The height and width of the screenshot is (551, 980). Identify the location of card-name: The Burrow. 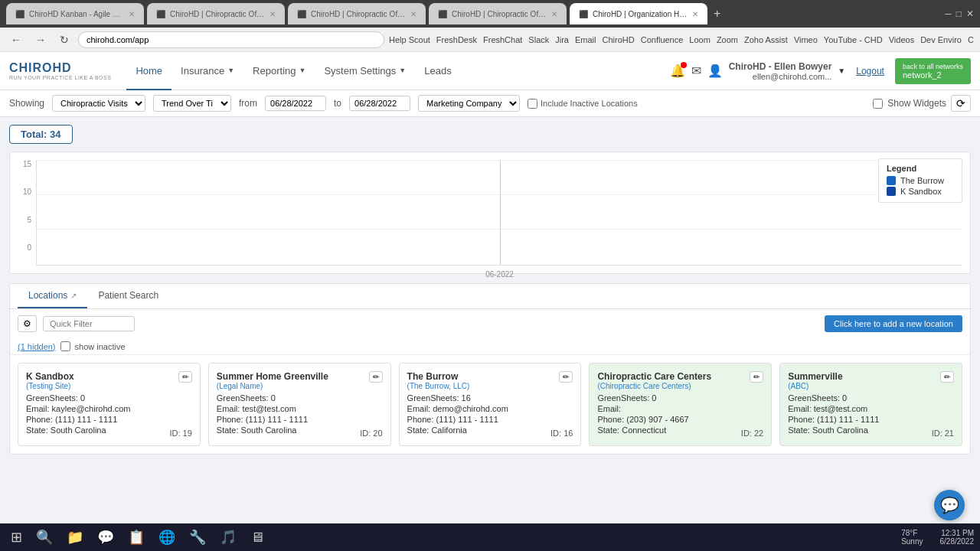
(439, 377).